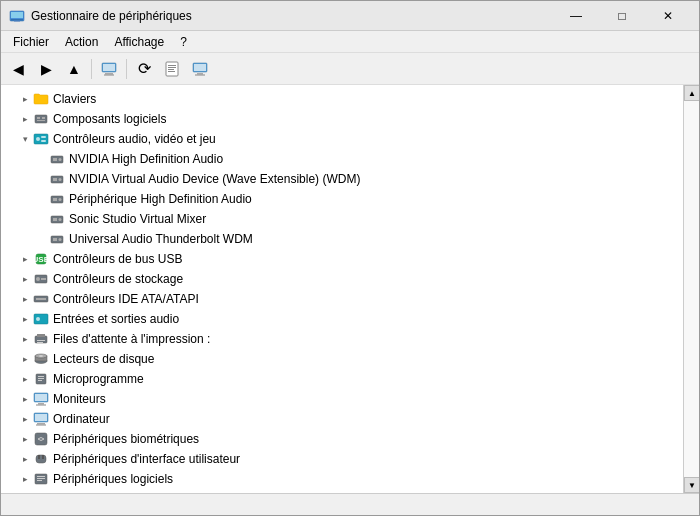 The image size is (700, 516). I want to click on expander-moniteurs: ▸, so click(25, 399).